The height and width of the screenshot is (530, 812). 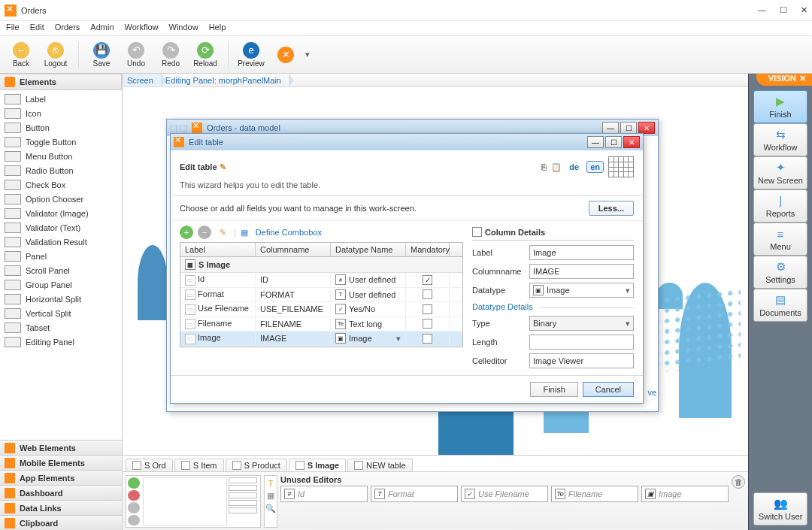 I want to click on tool-reload: ⟳Reload, so click(x=205, y=55).